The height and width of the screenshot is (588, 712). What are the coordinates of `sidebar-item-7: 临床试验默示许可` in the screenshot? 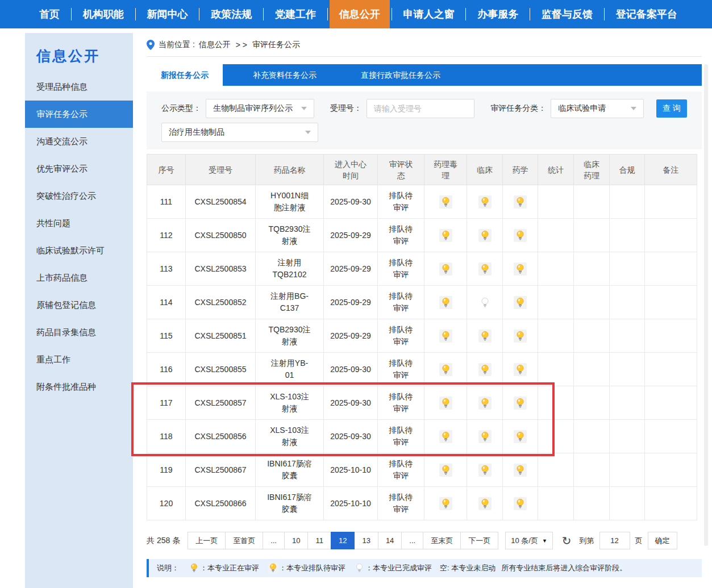 It's located at (79, 251).